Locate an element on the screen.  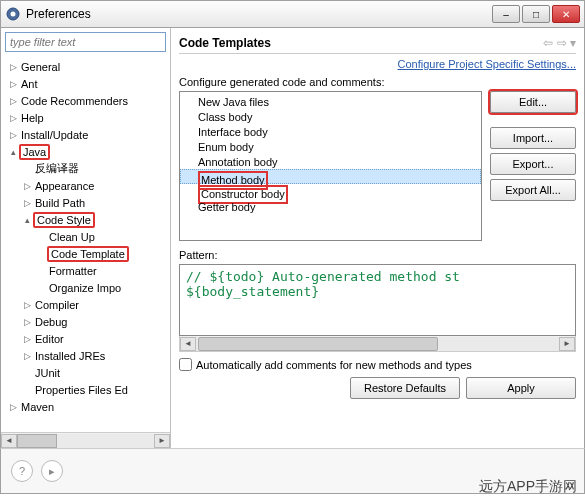
tree-node: ▷Maven is located at coordinates (88, 406).